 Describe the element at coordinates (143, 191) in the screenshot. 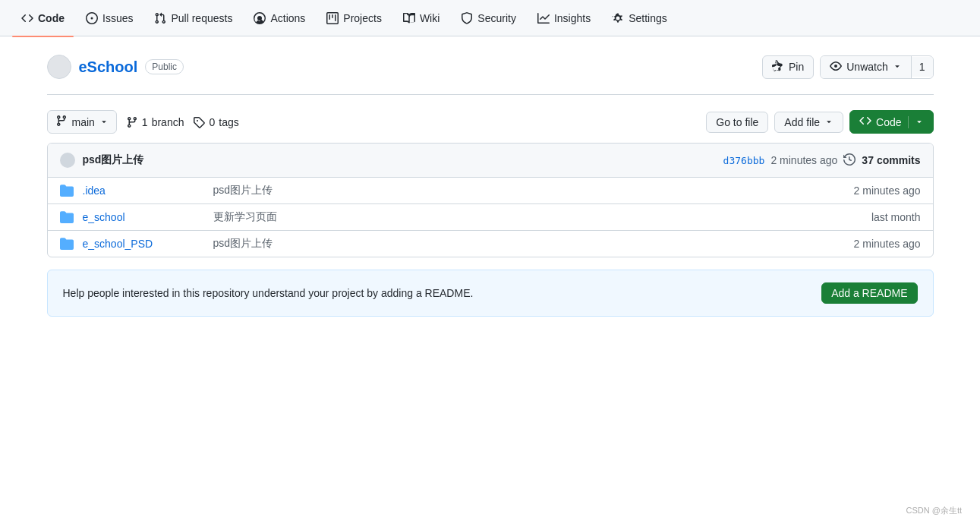

I see `file-name: .idea` at that location.